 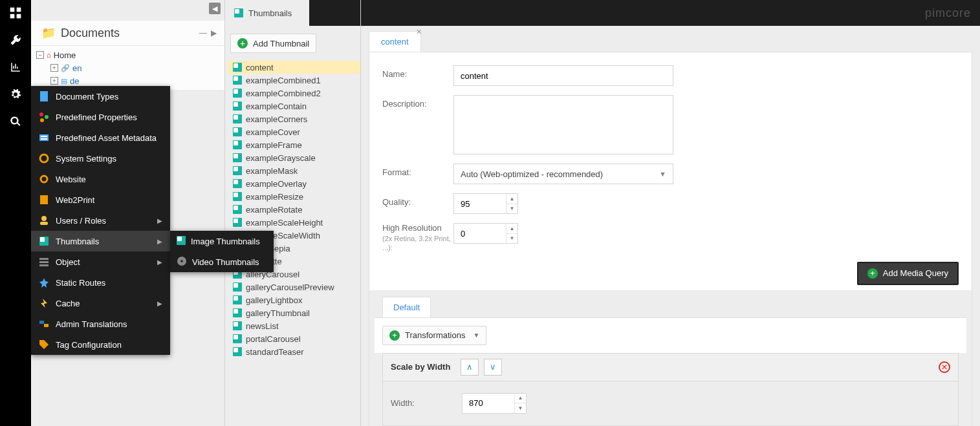 What do you see at coordinates (294, 171) in the screenshot?
I see `list-item: exampleMask` at bounding box center [294, 171].